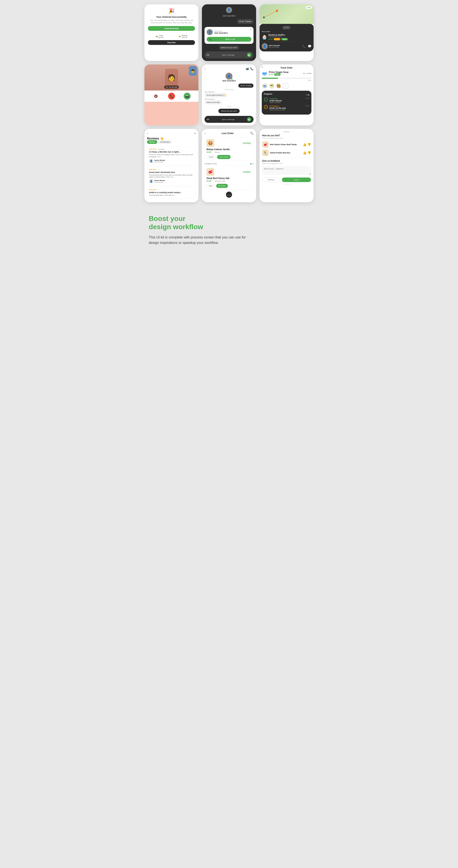  Describe the element at coordinates (287, 95) in the screenshot. I see `track-order-card: ‹ Track Order 🥣 Prime Veggie Soup $4.90 …` at that location.